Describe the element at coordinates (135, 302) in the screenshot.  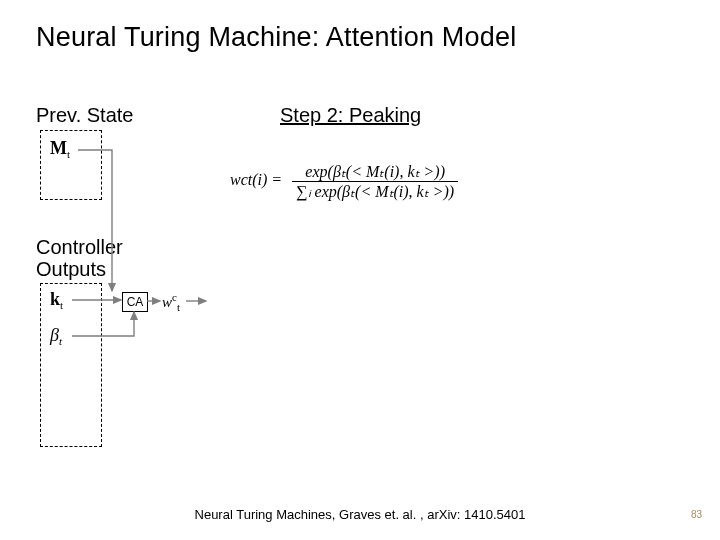
I see `ca-node: CA` at that location.